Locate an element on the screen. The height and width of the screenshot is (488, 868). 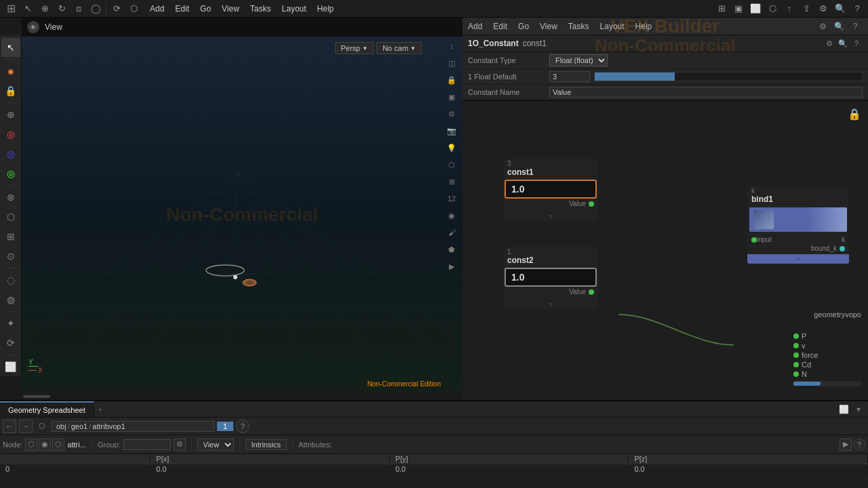
export-icon: ↑ is located at coordinates (789, 9).